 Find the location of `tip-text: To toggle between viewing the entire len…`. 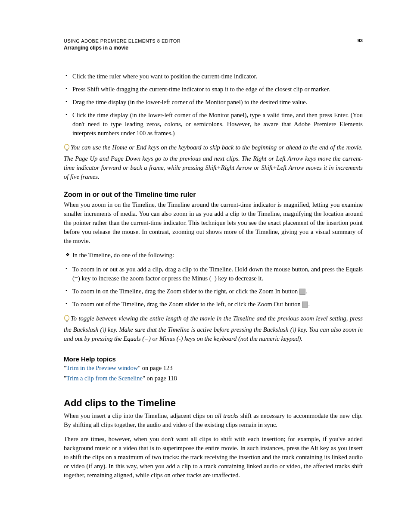

tip-text: To toggle between viewing the entire len… is located at coordinates (213, 328).